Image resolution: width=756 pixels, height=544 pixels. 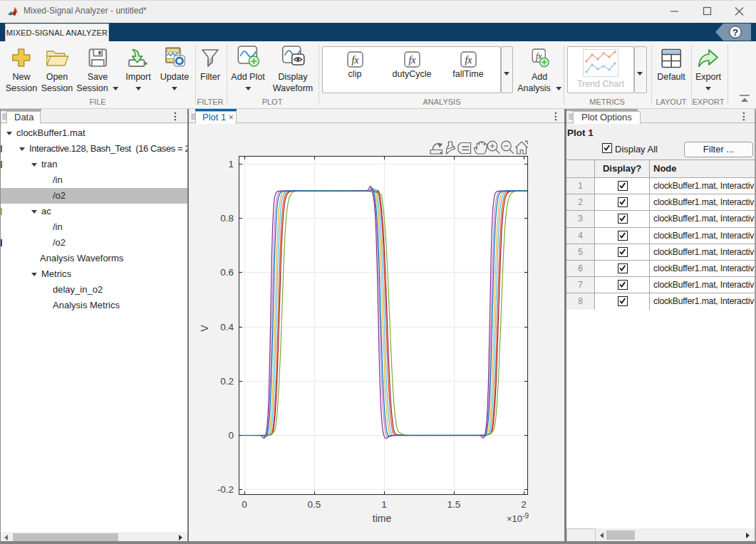 What do you see at coordinates (227, 382) in the screenshot?
I see `svg-text: 0.2` at bounding box center [227, 382].